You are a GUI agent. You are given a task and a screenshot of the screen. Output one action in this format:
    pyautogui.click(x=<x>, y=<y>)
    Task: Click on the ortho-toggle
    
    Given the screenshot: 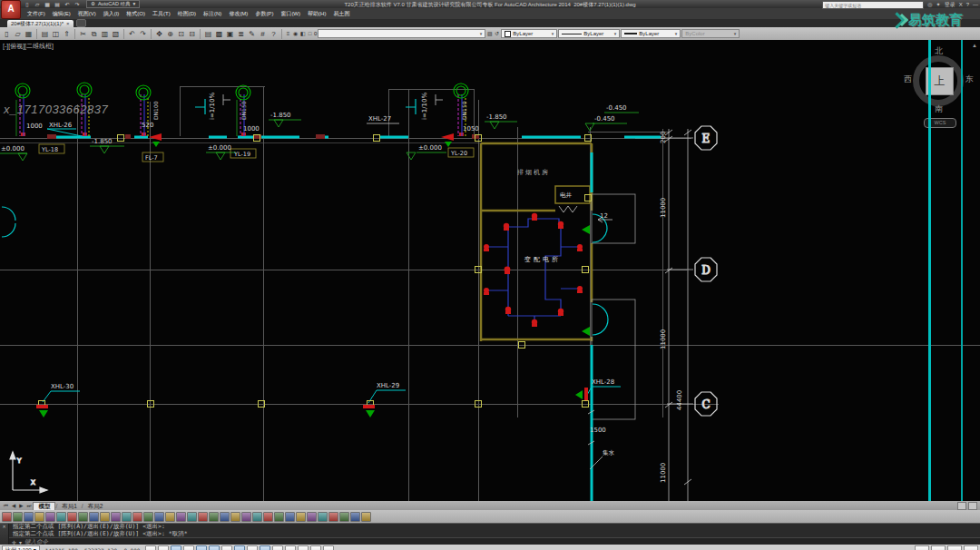 What is the action you would take?
    pyautogui.click(x=189, y=548)
    